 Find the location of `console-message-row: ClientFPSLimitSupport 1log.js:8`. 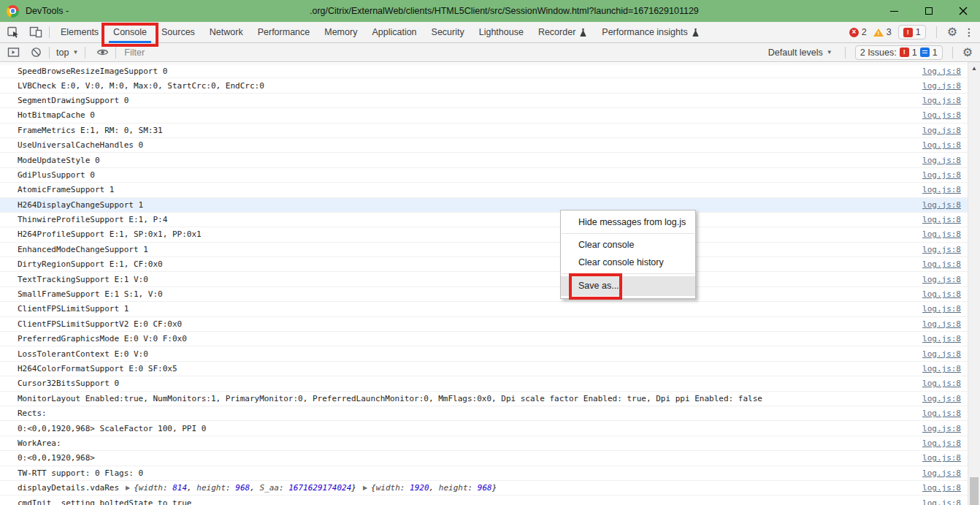

console-message-row: ClientFPSLimitSupport 1log.js:8 is located at coordinates (483, 309).